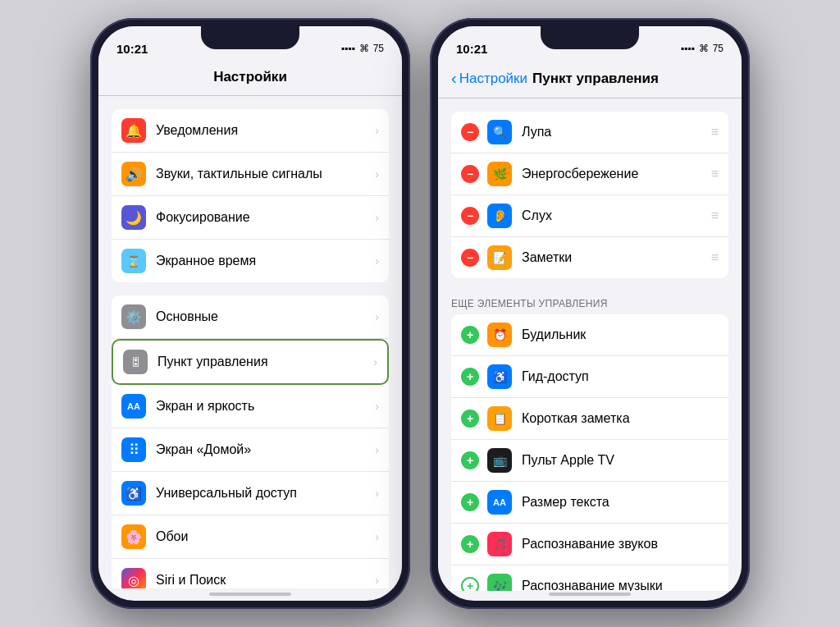 This screenshot has height=627, width=840. What do you see at coordinates (250, 218) in the screenshot?
I see `settings-item-focus: 🌙 Фокусирование ›` at bounding box center [250, 218].